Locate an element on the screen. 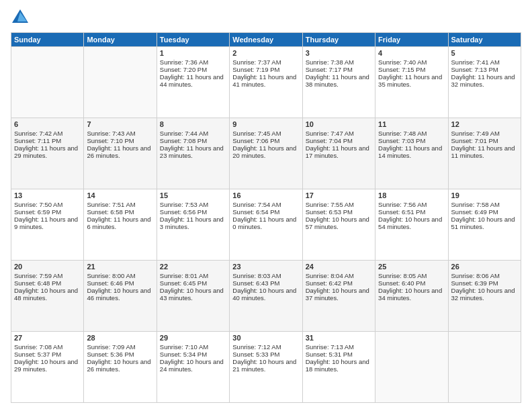 The height and width of the screenshot is (411, 532). sunrise-text: Sunrise: 7:40 AM is located at coordinates (402, 62).